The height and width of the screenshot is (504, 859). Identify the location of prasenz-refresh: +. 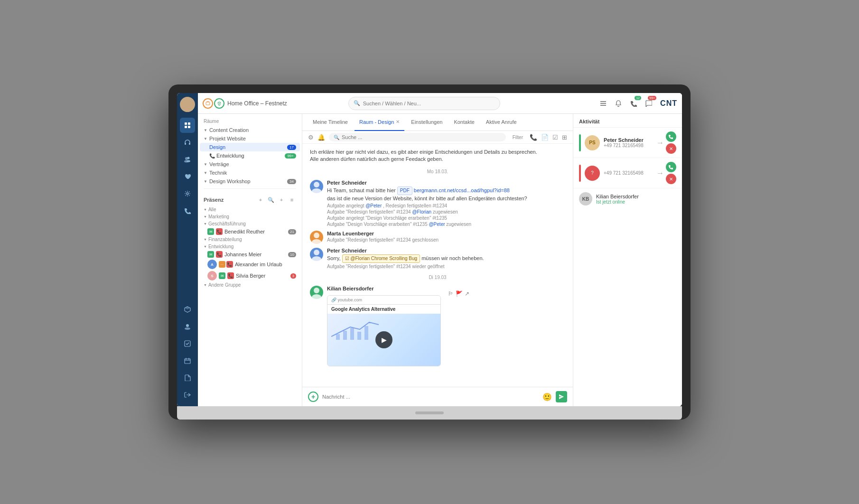
(281, 200).